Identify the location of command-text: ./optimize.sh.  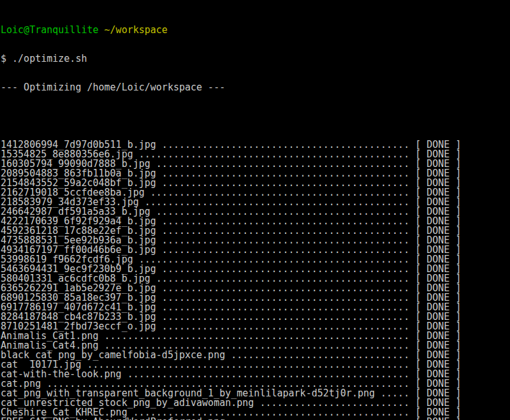
(50, 59).